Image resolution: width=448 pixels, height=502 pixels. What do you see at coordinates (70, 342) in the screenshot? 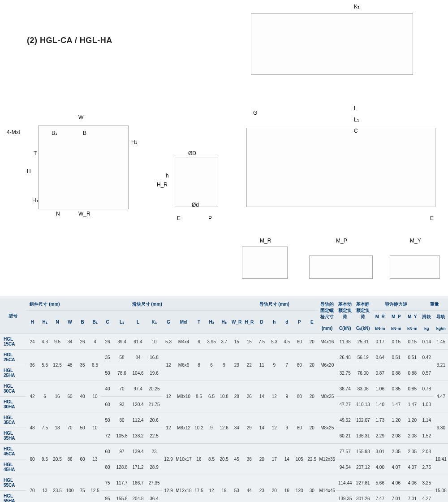
I see `cell-W: 34` at bounding box center [70, 342].